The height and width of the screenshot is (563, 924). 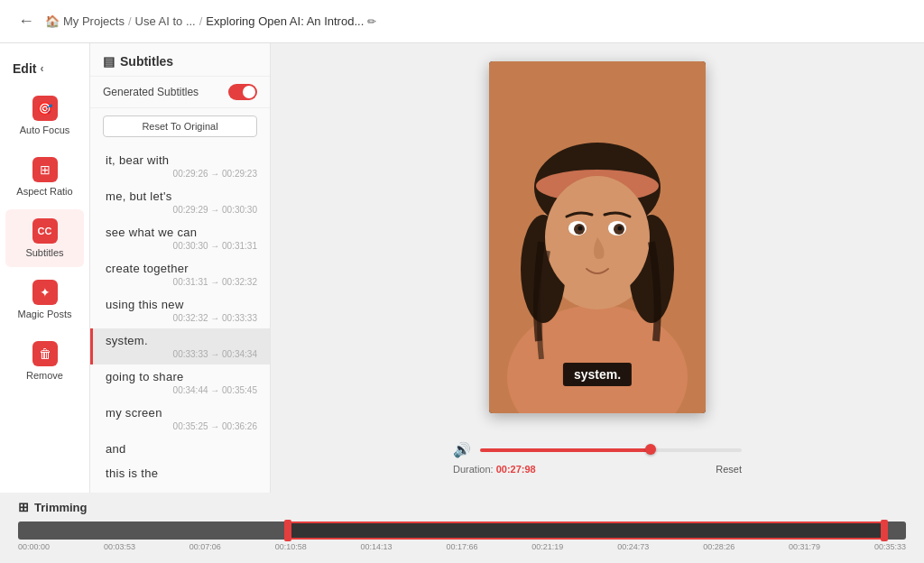 I want to click on home-icon: 🏠, so click(x=52, y=22).